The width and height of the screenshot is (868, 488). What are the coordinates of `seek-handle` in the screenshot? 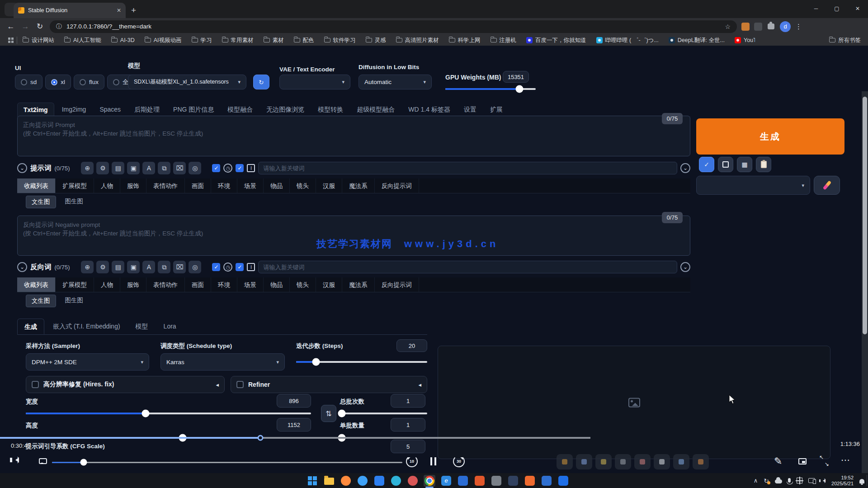 It's located at (260, 438).